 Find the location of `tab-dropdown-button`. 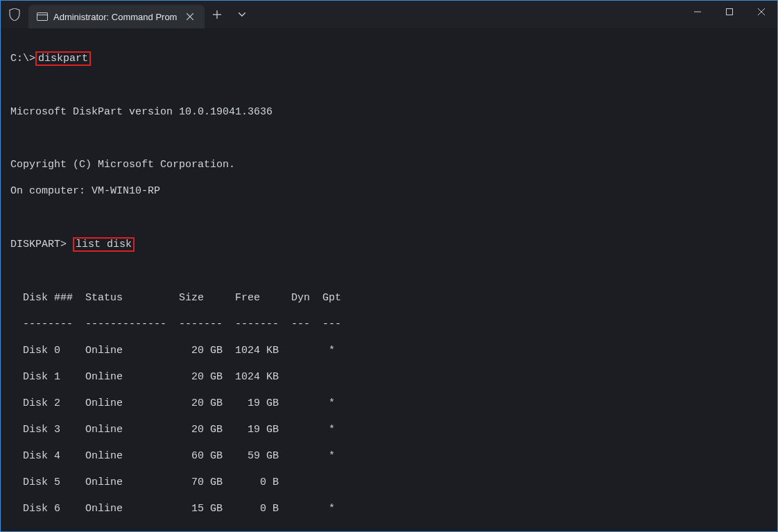

tab-dropdown-button is located at coordinates (242, 15).